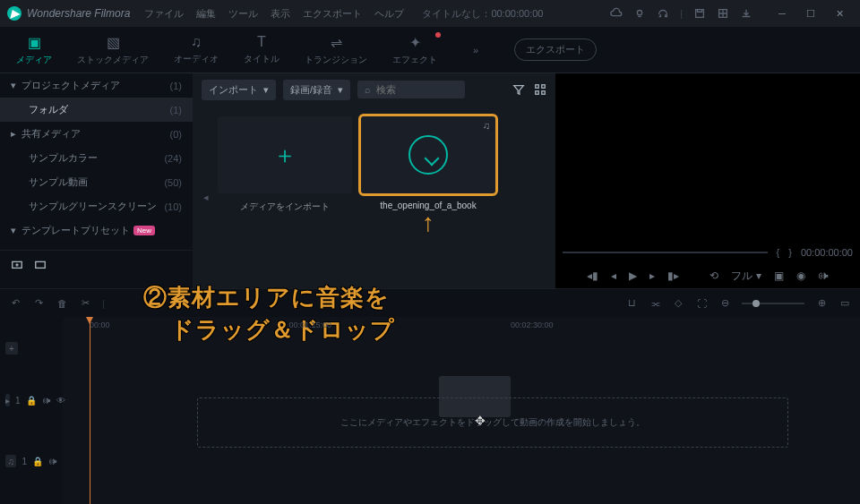  I want to click on tab-media: ▣メディア, so click(34, 50).